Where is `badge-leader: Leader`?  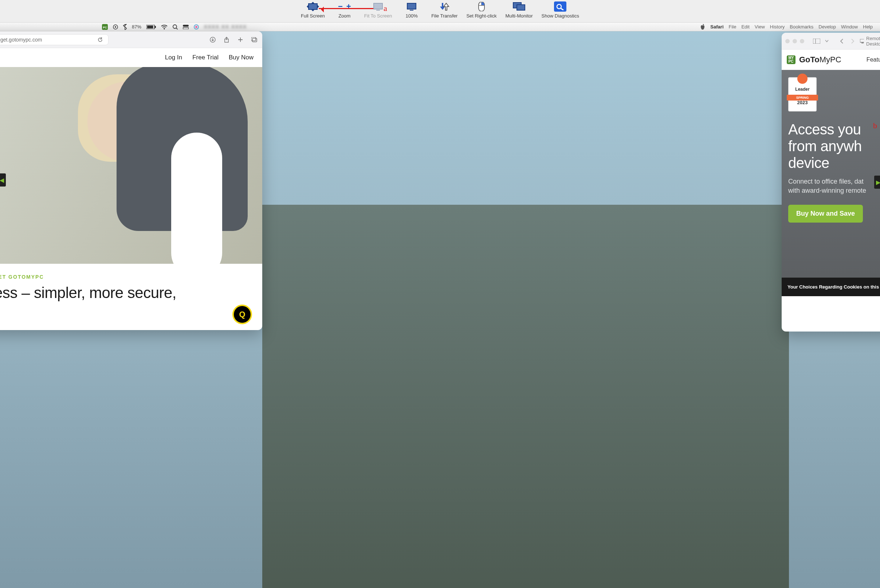
badge-leader: Leader is located at coordinates (802, 89).